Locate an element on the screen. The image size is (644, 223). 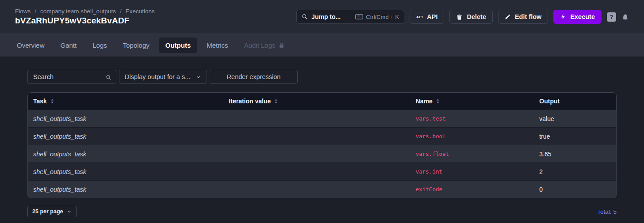
keyboard-icon is located at coordinates (359, 17).